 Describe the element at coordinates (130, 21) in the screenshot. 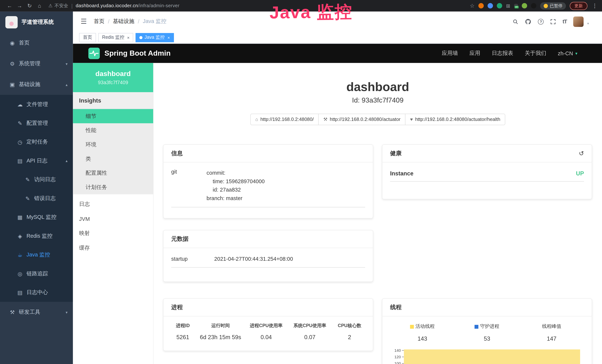

I see `breadcrumb: 首页 / 基础设施 / Java 监控` at that location.